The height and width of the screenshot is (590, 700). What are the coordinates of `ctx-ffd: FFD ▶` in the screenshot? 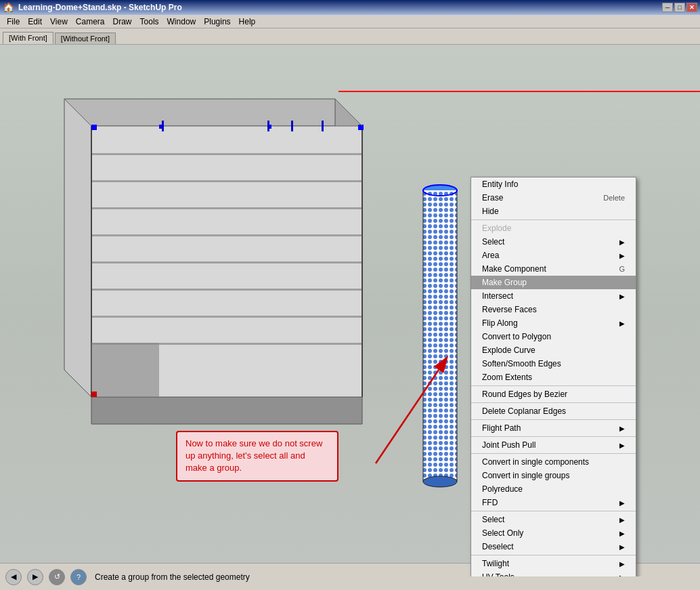 It's located at (554, 503).